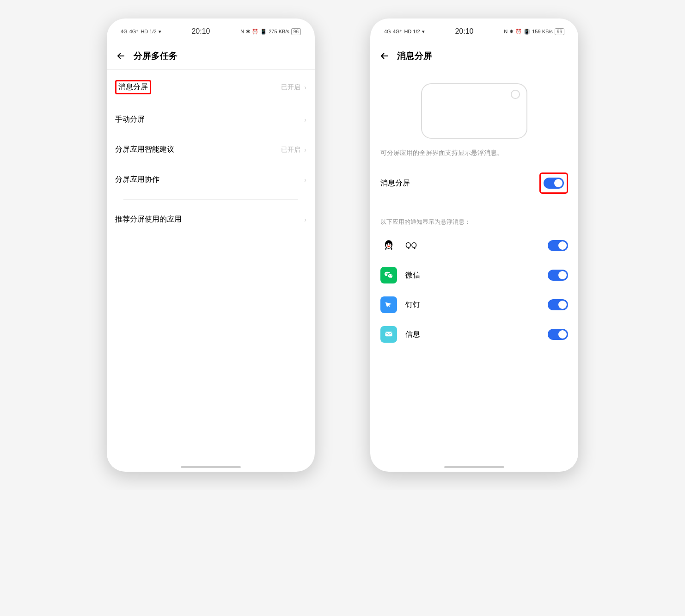 The height and width of the screenshot is (616, 685). What do you see at coordinates (133, 87) in the screenshot?
I see `row-label: 消息分屏` at bounding box center [133, 87].